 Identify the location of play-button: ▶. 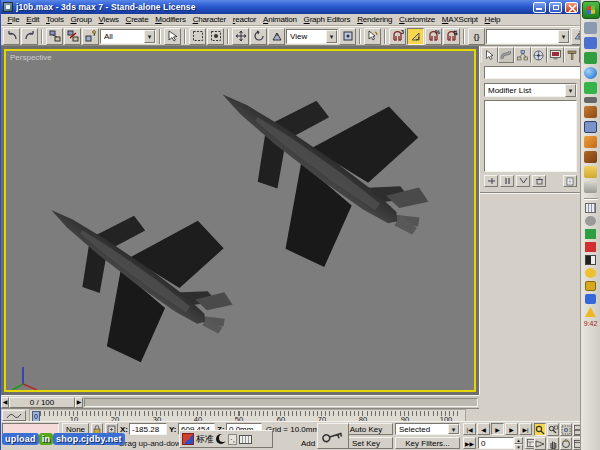
(498, 429).